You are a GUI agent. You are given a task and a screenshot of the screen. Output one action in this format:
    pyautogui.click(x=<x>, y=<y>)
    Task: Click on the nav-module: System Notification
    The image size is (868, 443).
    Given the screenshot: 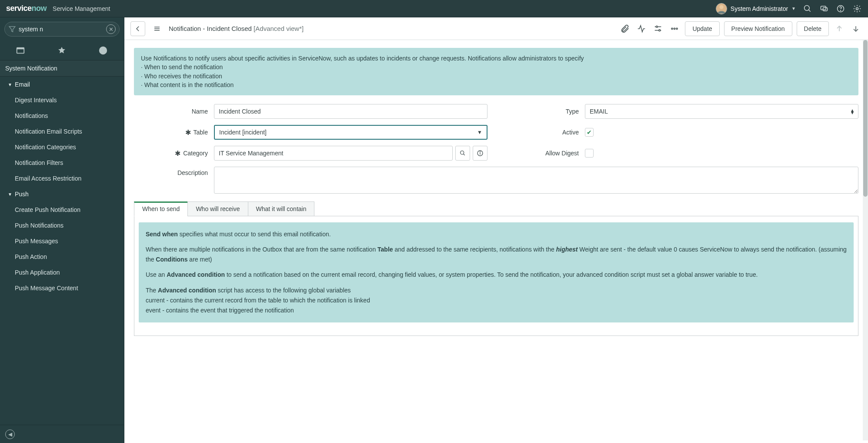 What is the action you would take?
    pyautogui.click(x=62, y=68)
    